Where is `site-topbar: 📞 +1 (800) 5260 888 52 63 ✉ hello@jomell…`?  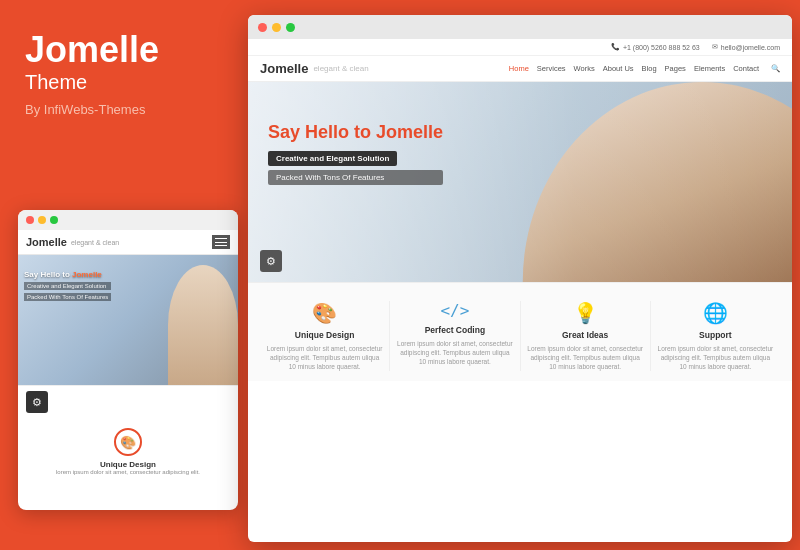 site-topbar: 📞 +1 (800) 5260 888 52 63 ✉ hello@jomell… is located at coordinates (520, 48).